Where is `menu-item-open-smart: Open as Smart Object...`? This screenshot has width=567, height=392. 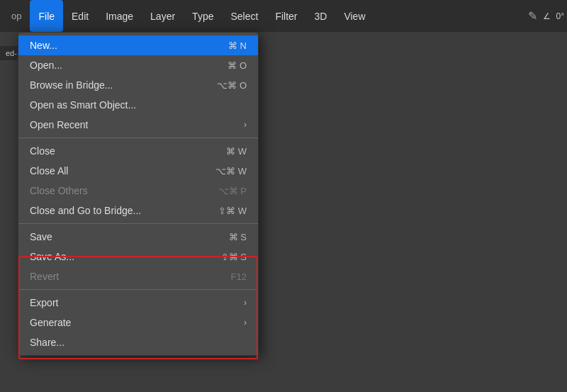
menu-item-open-smart: Open as Smart Object... is located at coordinates (138, 105).